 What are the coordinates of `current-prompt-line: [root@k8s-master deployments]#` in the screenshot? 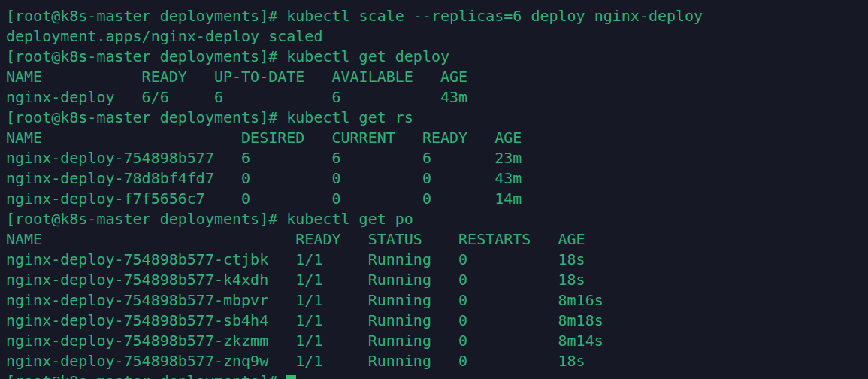 It's located at (437, 375).